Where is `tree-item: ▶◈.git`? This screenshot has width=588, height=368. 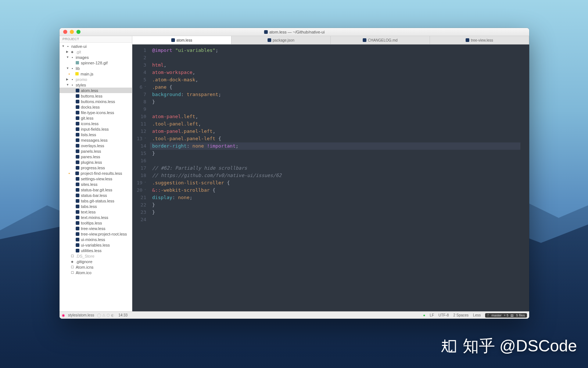
tree-item: ▶◈.git is located at coordinates (96, 52).